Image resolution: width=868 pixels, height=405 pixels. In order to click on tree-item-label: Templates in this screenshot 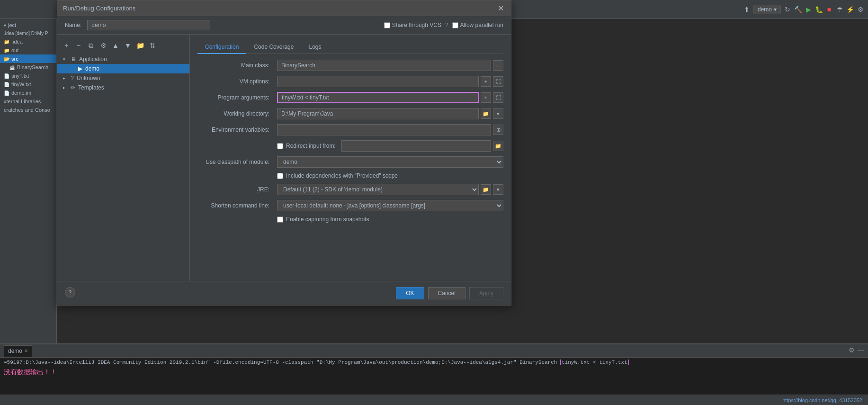, I will do `click(91, 88)`.